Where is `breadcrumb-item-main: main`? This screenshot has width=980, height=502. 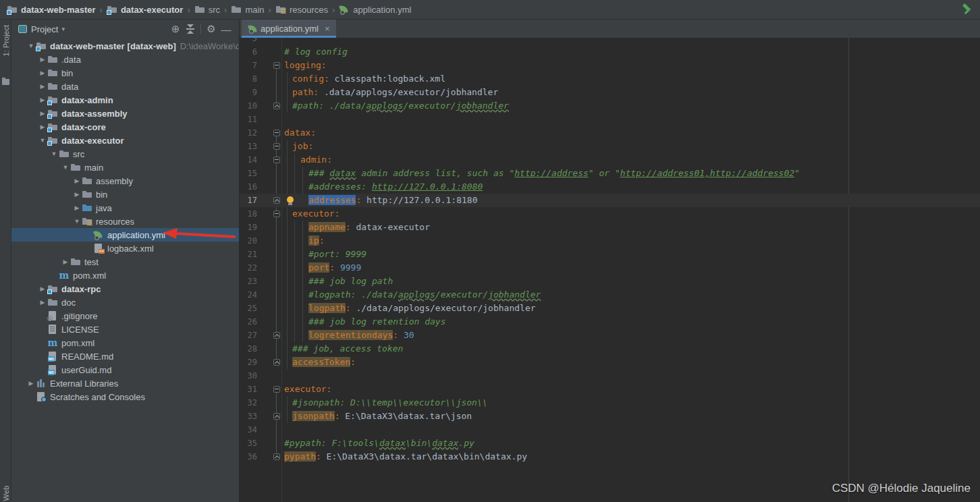
breadcrumb-item-main: main is located at coordinates (247, 9).